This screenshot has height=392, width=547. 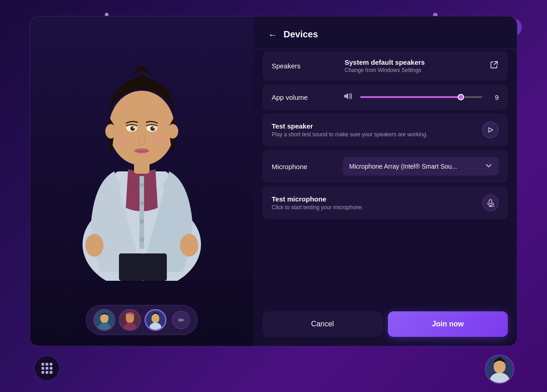 What do you see at coordinates (385, 203) in the screenshot?
I see `test-microphone-row: Test microphone Click to start testing y…` at bounding box center [385, 203].